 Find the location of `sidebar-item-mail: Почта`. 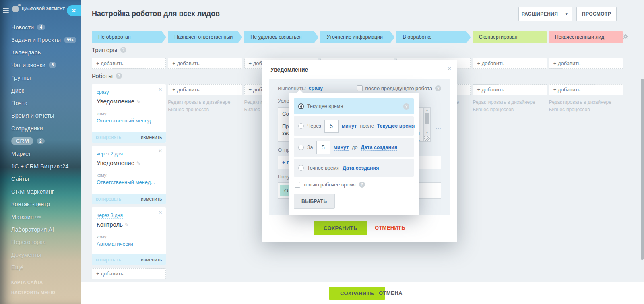

sidebar-item-mail: Почта is located at coordinates (45, 103).